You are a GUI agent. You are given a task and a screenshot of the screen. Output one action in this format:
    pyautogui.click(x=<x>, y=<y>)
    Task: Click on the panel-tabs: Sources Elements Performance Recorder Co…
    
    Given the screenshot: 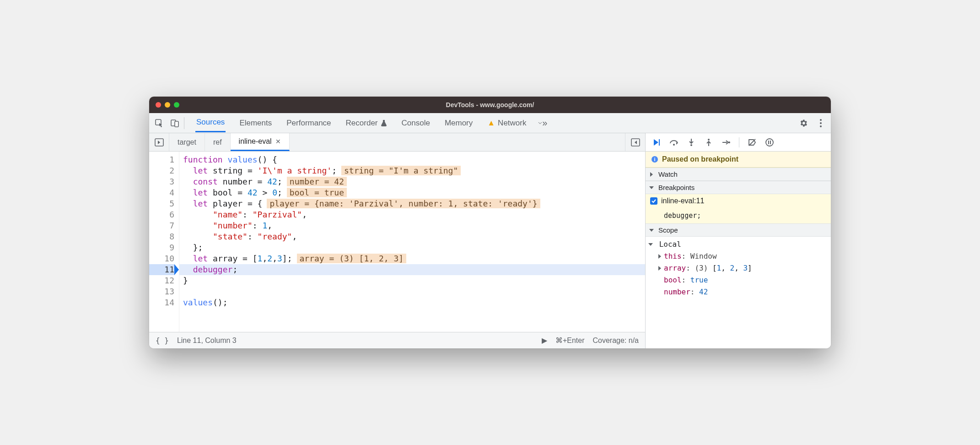 What is the action you would take?
    pyautogui.click(x=361, y=123)
    